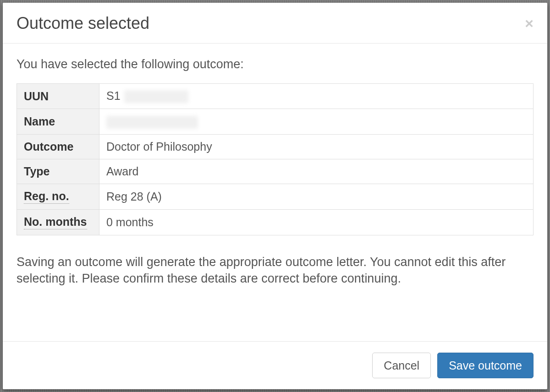 This screenshot has width=550, height=392. I want to click on table-row: Reg. no. Reg 28 (A), so click(275, 196).